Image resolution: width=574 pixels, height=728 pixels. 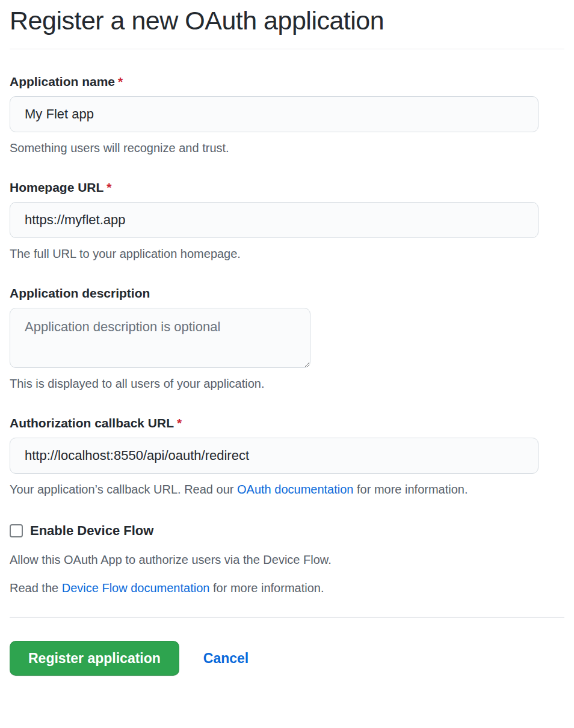 I want to click on application-name-label: Application name*, so click(x=287, y=82).